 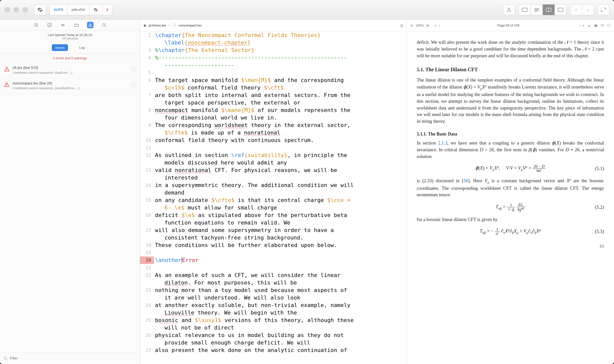 What do you see at coordinates (273, 140) in the screenshot?
I see `code-line: 10conformal field theory with continuous…` at bounding box center [273, 140].